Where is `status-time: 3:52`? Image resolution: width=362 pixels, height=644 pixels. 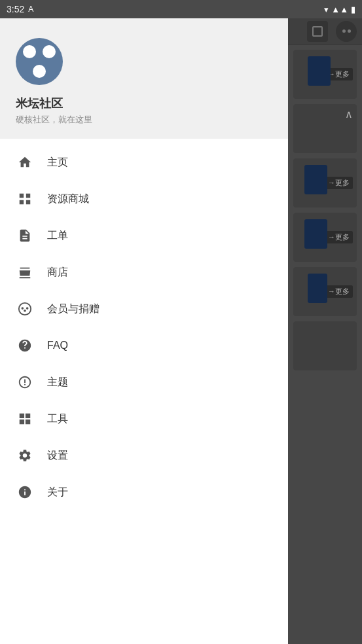
status-time: 3:52 is located at coordinates (16, 9).